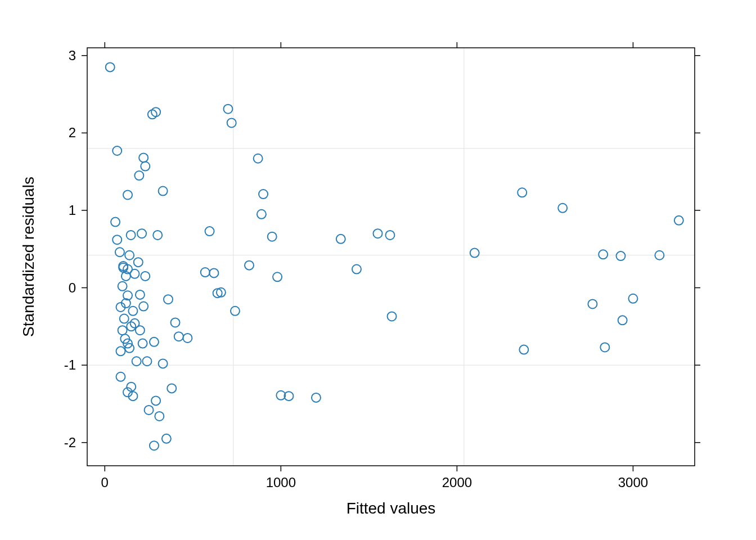  Describe the element at coordinates (633, 483) in the screenshot. I see `x-tick-label: 3000` at that location.